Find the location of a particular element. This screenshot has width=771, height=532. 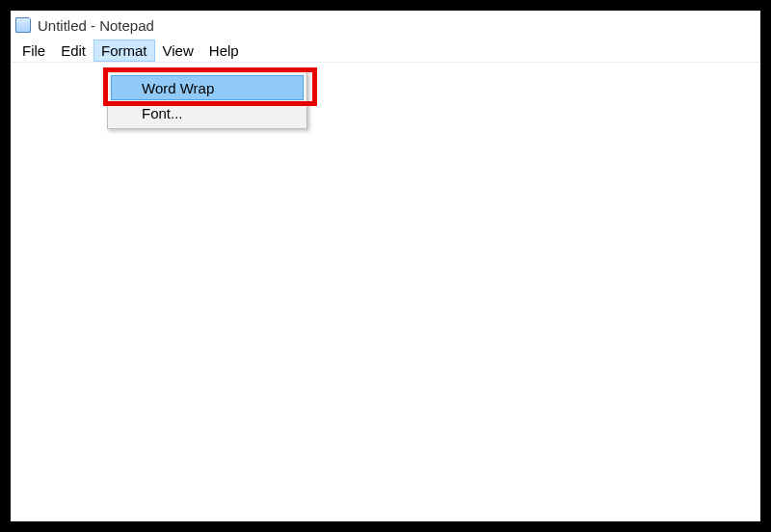

menu-edit: Edit is located at coordinates (73, 50).